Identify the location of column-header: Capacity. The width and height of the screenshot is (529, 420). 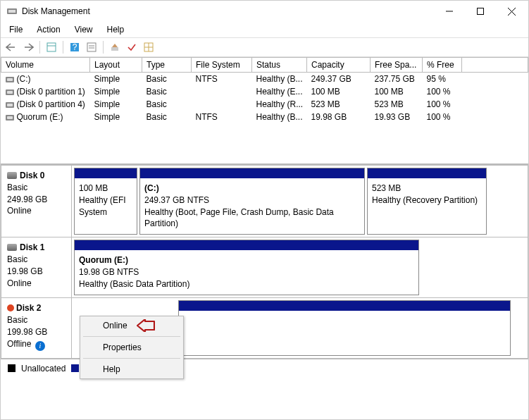
(339, 65).